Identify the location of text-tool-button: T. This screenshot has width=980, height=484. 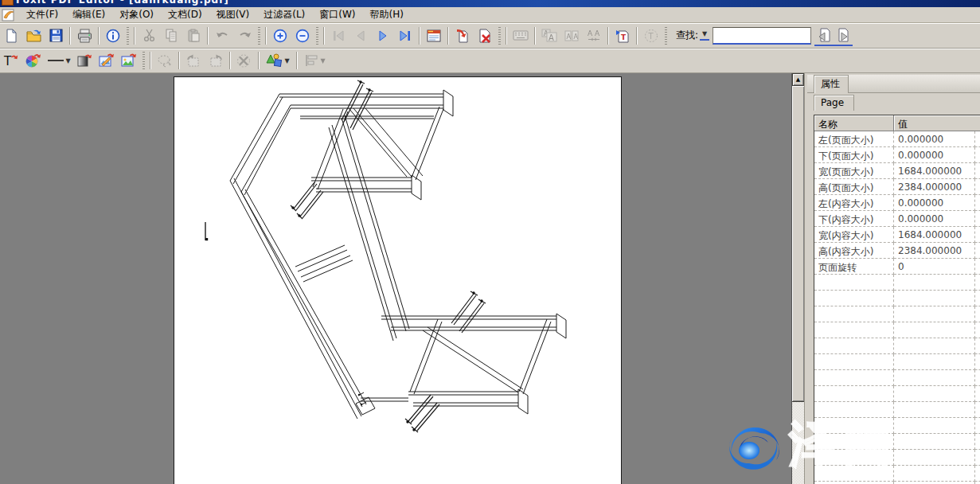
(11, 60).